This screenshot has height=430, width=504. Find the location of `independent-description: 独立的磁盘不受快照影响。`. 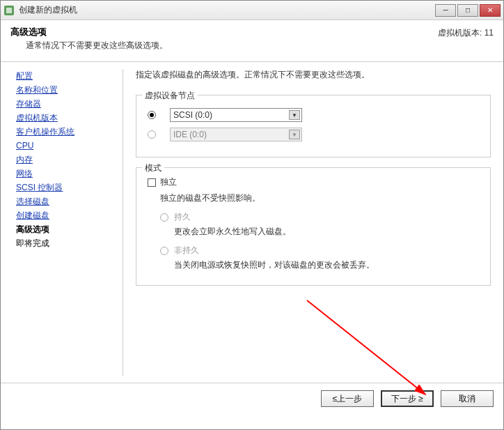

independent-description: 独立的磁盘不受快照影响。 is located at coordinates (322, 198).